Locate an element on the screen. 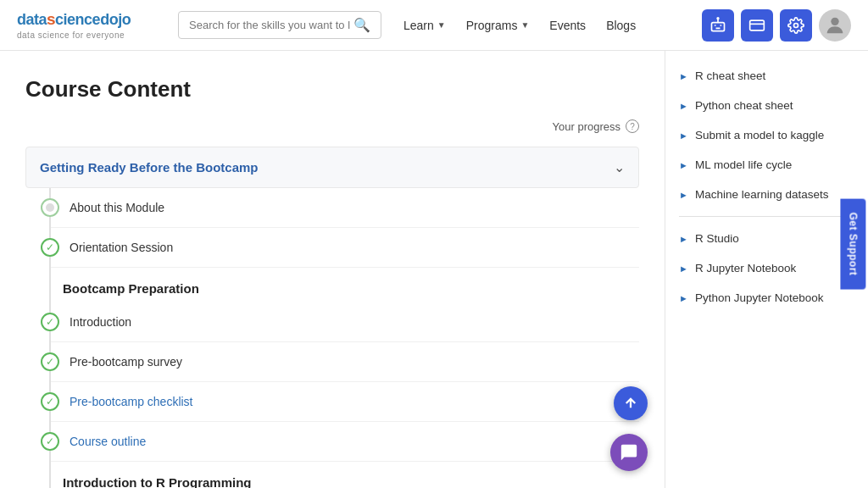 This screenshot has height=488, width=868. item-label: Orientation Session is located at coordinates (121, 247).